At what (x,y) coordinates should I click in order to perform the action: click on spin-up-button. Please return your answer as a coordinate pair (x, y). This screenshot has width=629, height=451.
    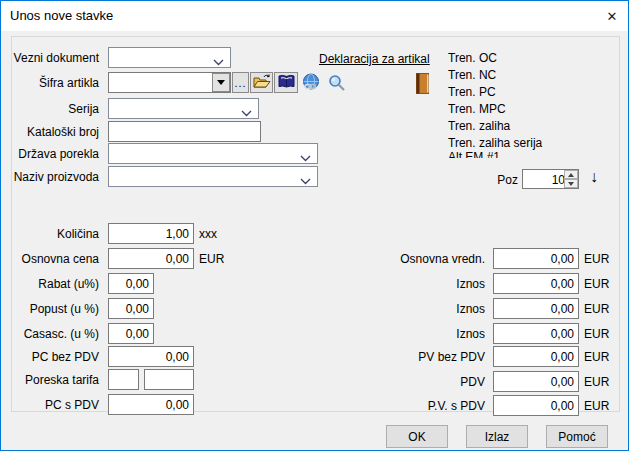
    Looking at the image, I should click on (571, 174).